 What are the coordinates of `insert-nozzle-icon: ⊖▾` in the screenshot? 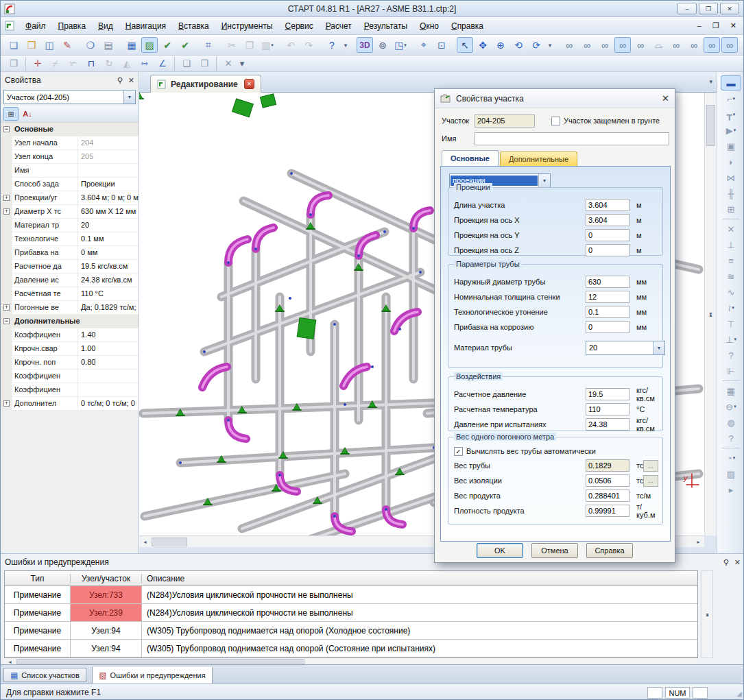 It's located at (731, 407).